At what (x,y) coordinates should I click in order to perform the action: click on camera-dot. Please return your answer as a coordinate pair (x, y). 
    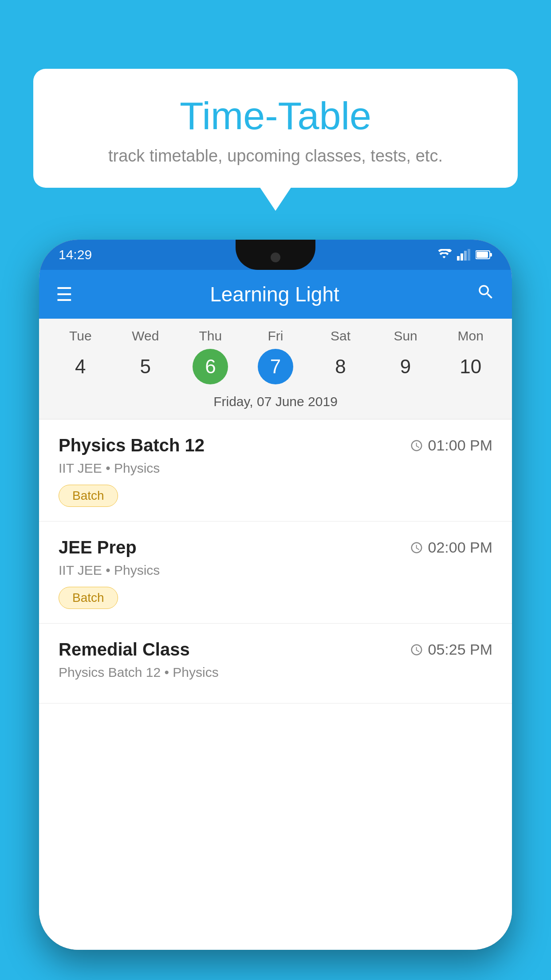
    Looking at the image, I should click on (276, 257).